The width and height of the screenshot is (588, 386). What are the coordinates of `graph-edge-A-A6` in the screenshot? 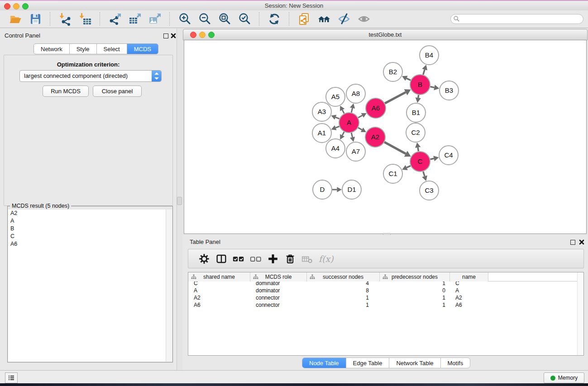 It's located at (360, 117).